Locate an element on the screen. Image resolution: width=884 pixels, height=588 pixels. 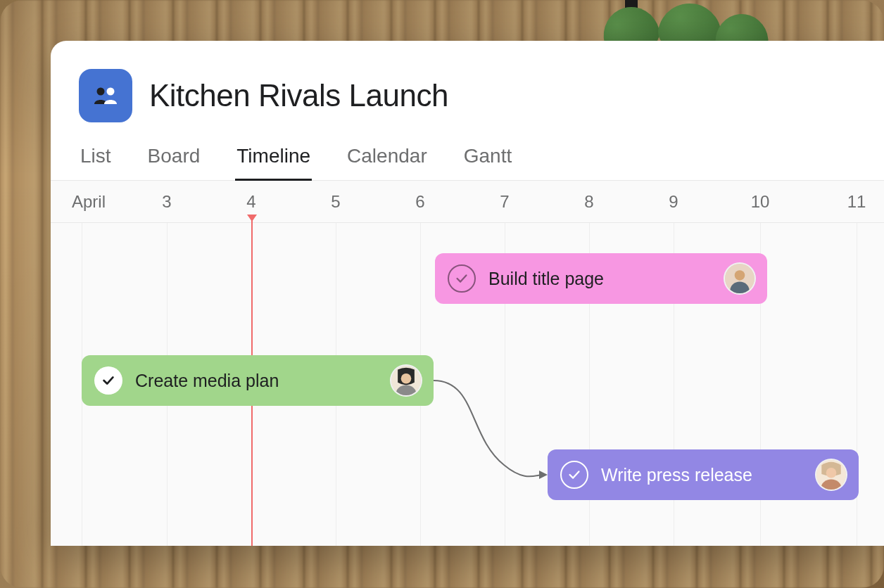
task-label: Write press release is located at coordinates (702, 475).